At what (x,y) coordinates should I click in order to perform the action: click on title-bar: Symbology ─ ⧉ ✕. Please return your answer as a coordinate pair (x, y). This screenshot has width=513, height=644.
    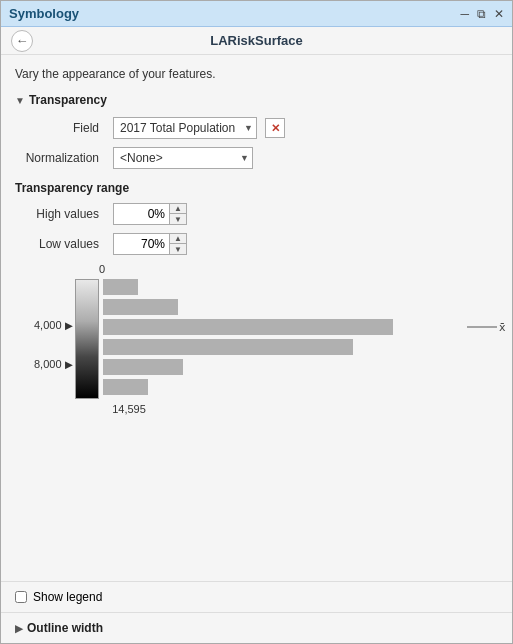
    Looking at the image, I should click on (256, 14).